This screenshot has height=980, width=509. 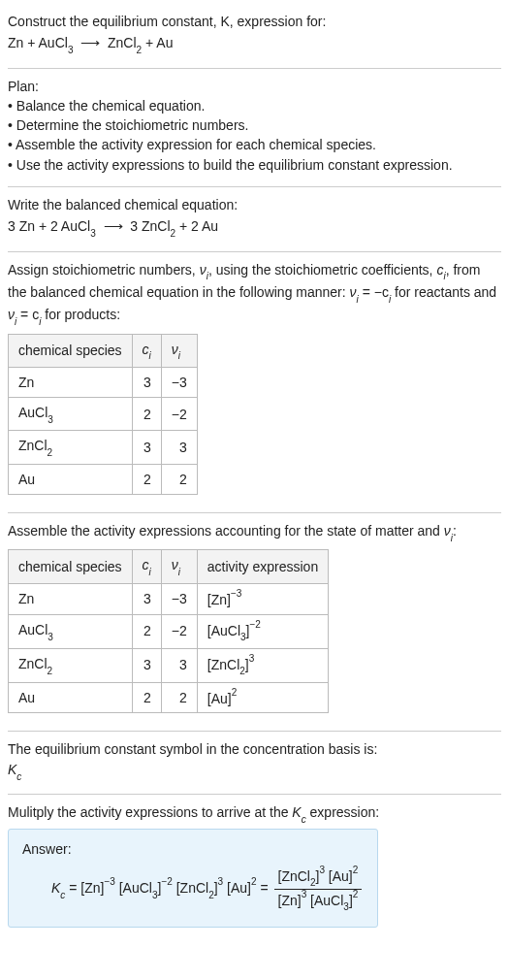 What do you see at coordinates (262, 567) in the screenshot?
I see `th-activity: activity expression` at bounding box center [262, 567].